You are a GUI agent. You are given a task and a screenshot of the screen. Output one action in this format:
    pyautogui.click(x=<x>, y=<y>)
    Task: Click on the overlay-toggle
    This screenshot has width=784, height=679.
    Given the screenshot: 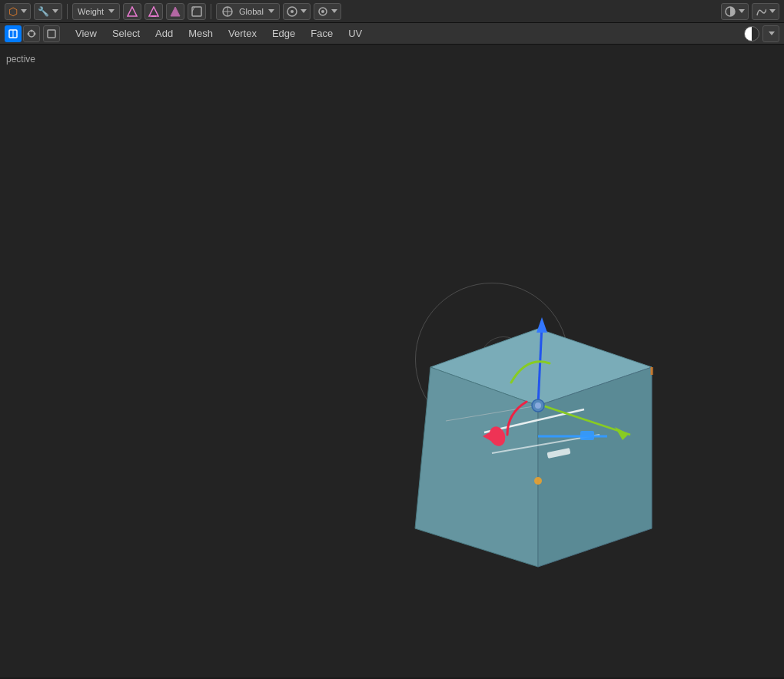 What is the action you would take?
    pyautogui.click(x=752, y=34)
    